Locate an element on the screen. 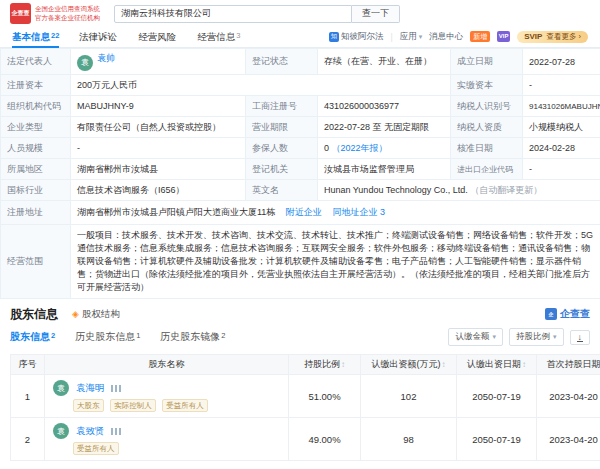 The height and width of the screenshot is (469, 600). tab-shareholders-mirror: 历史股东镜像2 is located at coordinates (192, 337).